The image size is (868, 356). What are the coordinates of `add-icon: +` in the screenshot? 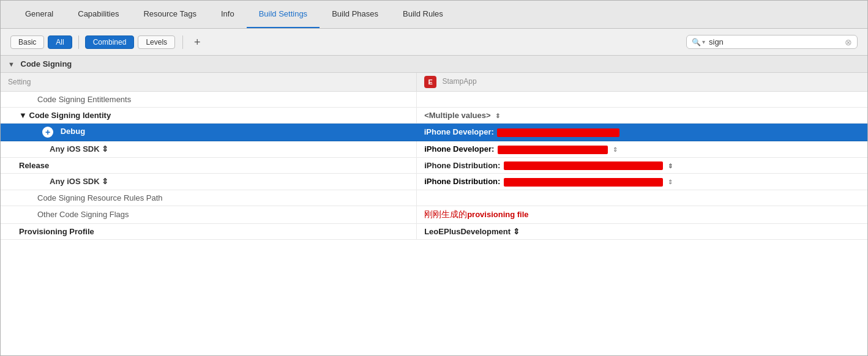 It's located at (48, 132).